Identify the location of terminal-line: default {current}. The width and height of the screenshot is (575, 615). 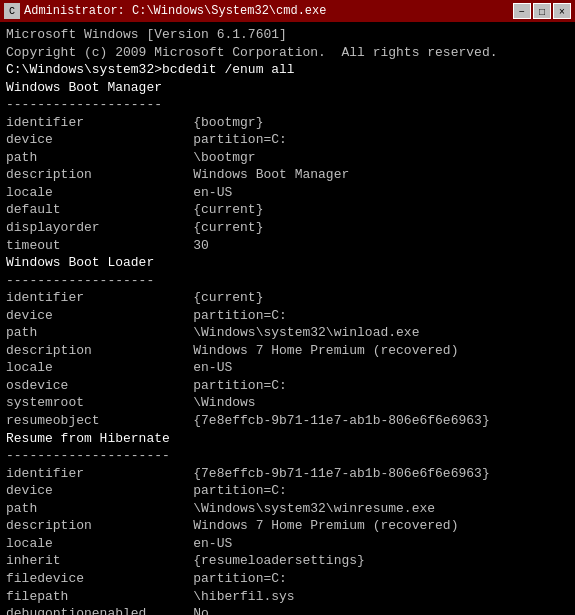
(288, 210).